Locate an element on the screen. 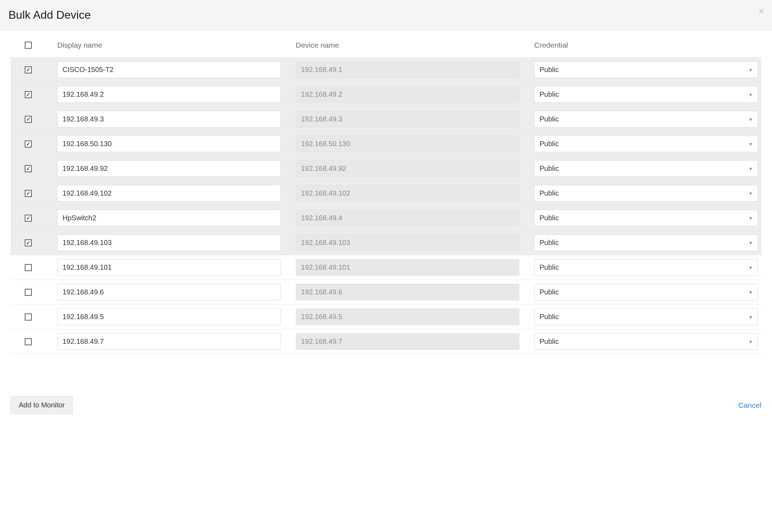 This screenshot has height=532, width=772. cancel-button: Cancel is located at coordinates (750, 405).